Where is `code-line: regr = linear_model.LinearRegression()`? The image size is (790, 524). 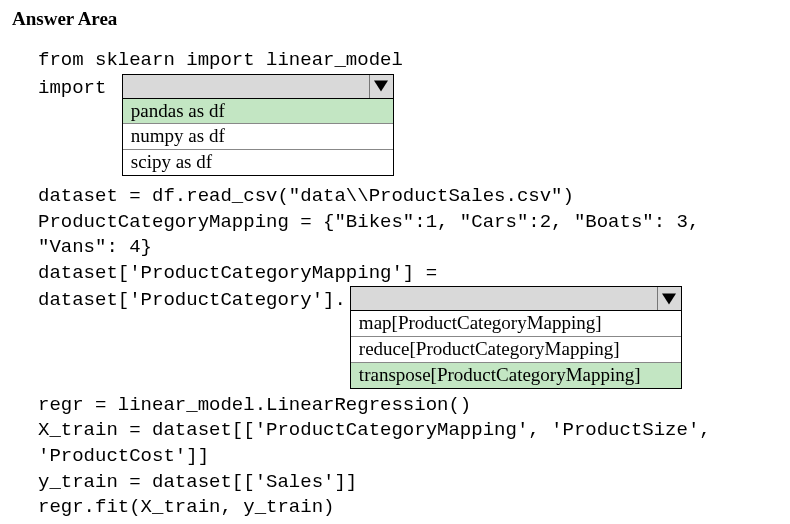 code-line: regr = linear_model.LinearRegression() is located at coordinates (408, 406).